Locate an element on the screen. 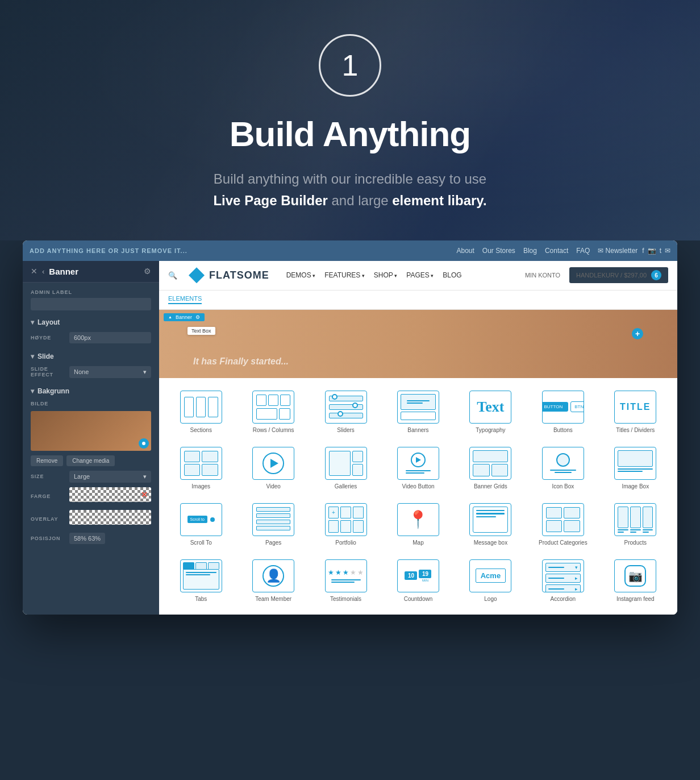 The width and height of the screenshot is (700, 780). element-tabs: Tabs is located at coordinates (201, 581).